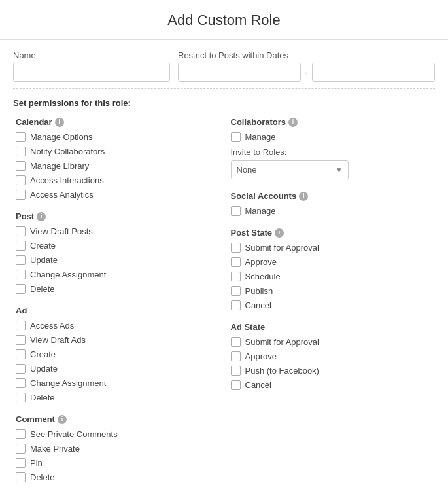  Describe the element at coordinates (373, 72) in the screenshot. I see `date-to-input` at that location.